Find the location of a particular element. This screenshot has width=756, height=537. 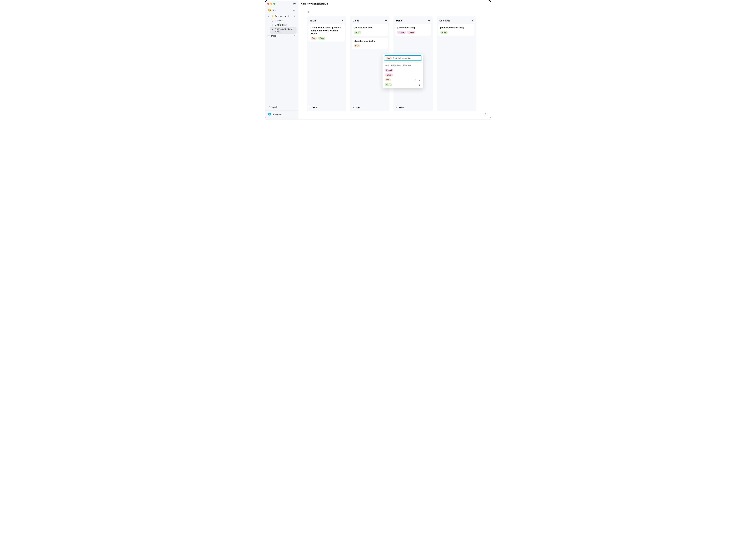

card-title: Visualize your tasks is located at coordinates (370, 42).